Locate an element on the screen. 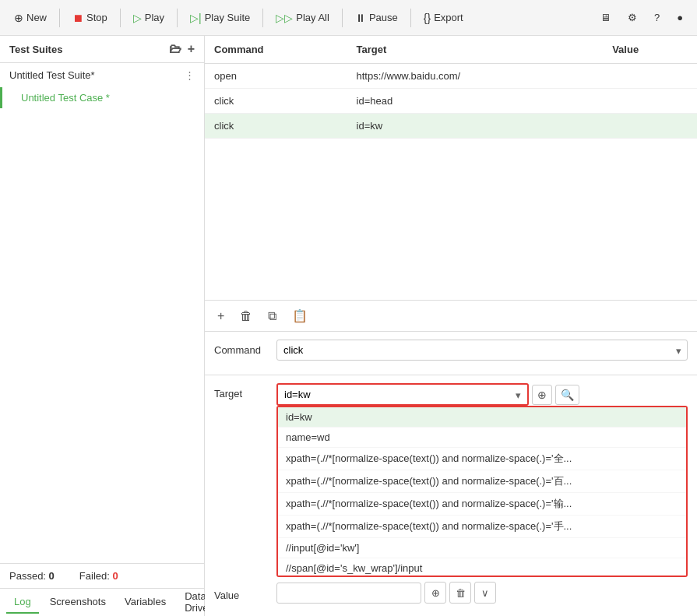 The image size is (697, 616). separator is located at coordinates (59, 18).